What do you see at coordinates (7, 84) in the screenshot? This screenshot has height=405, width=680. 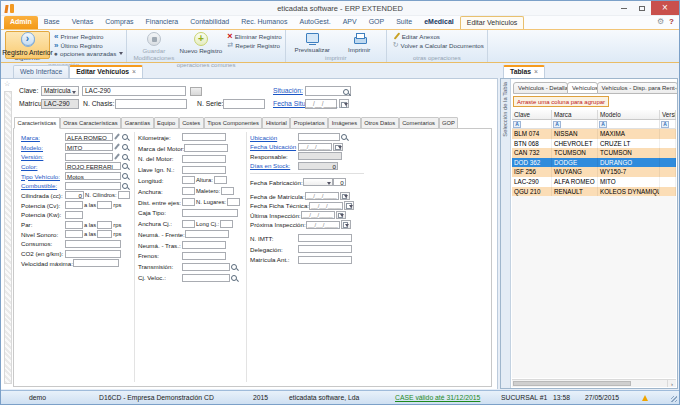 I see `favorites-icon` at bounding box center [7, 84].